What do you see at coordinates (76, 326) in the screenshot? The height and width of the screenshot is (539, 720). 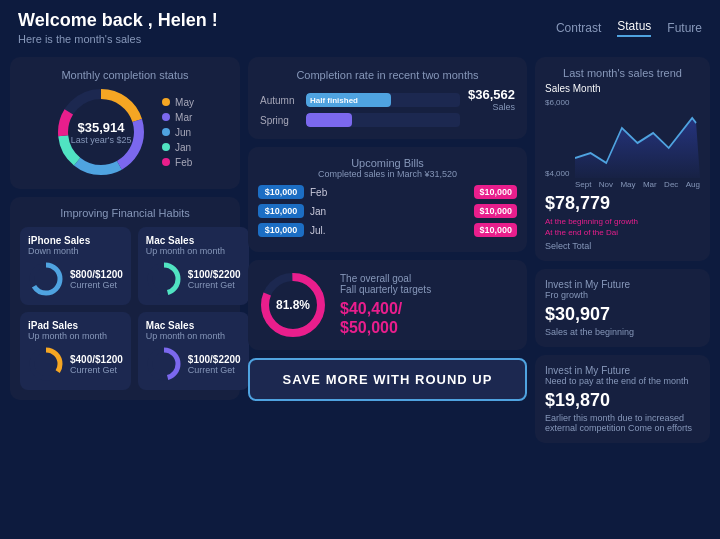 I see `habit-ipad-name: iPad Sales` at bounding box center [76, 326].